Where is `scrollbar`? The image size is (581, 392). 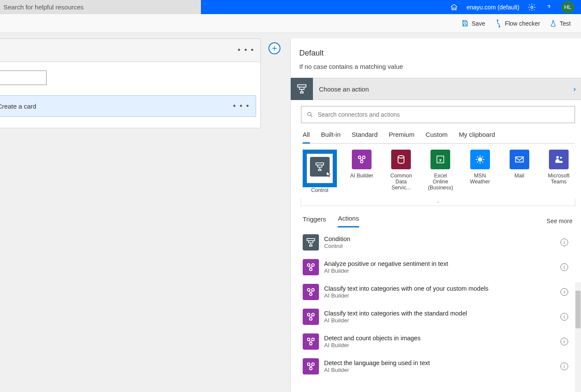 scrollbar is located at coordinates (578, 337).